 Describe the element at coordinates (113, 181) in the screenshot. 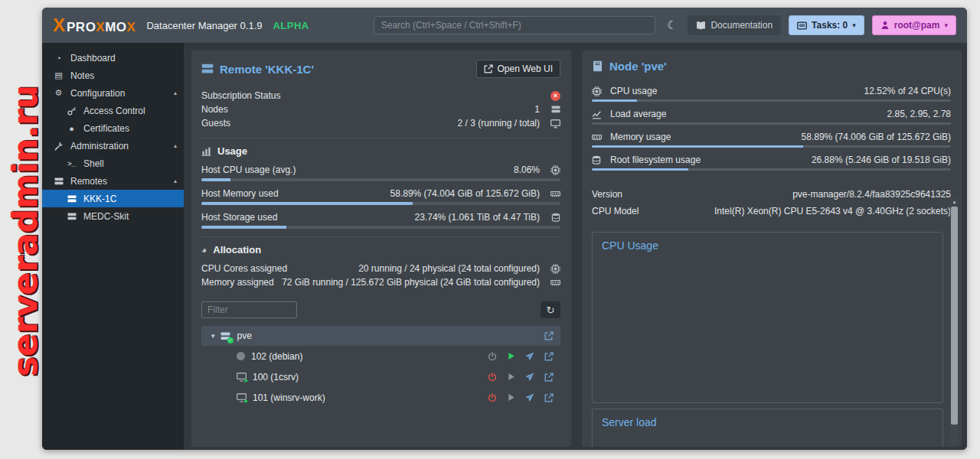

I see `sidebar-item-remotes: Remotes ▴` at that location.